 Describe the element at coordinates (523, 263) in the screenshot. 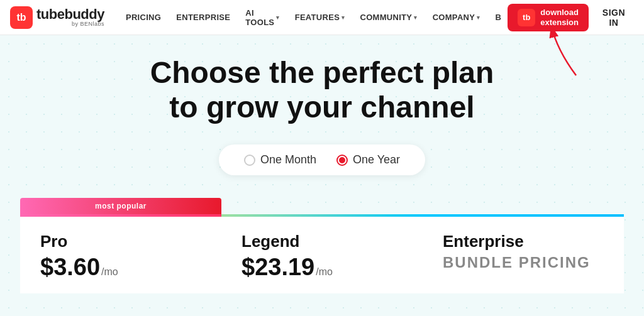

I see `enterprise-card-price: BUNDLE PRICING` at that location.